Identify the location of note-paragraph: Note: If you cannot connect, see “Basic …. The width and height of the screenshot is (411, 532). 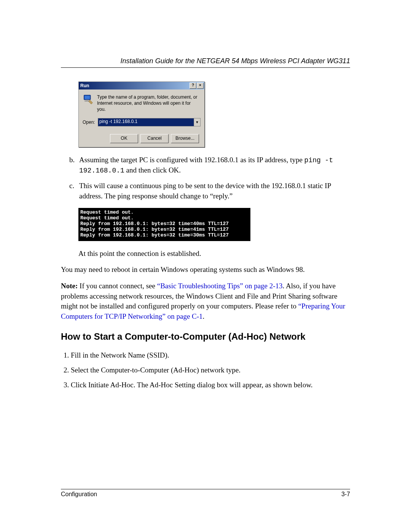
(206, 301).